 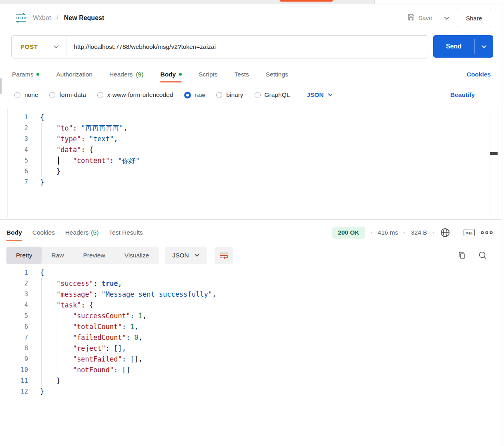 I want to click on response-tab-headers: Headers (5), so click(x=82, y=233).